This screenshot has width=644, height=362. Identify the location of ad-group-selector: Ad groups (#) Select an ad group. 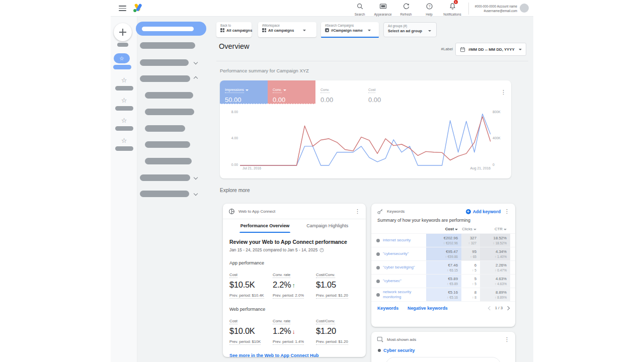
(410, 30).